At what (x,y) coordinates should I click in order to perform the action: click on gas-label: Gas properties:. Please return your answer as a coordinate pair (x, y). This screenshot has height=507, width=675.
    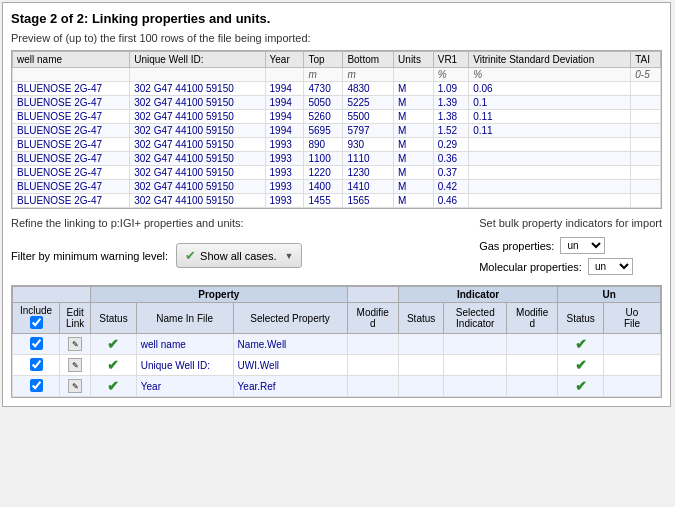
    Looking at the image, I should click on (516, 246).